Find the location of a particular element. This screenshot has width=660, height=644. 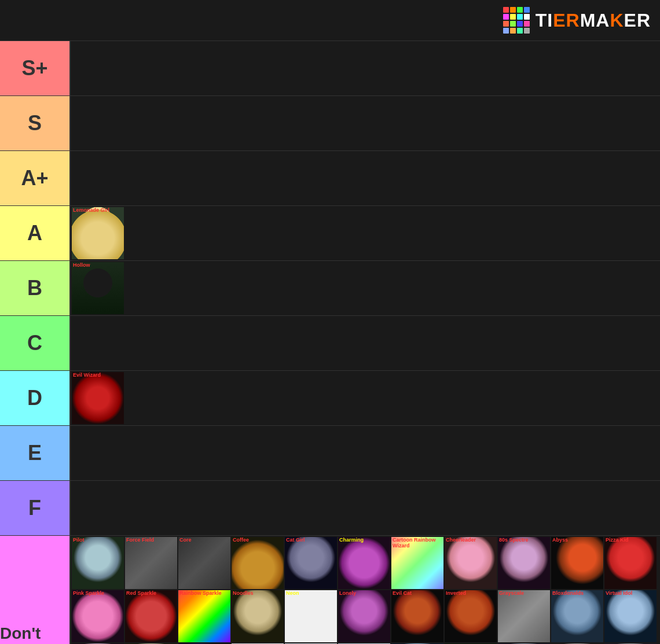

tier-label-splus: S+ is located at coordinates (35, 68).